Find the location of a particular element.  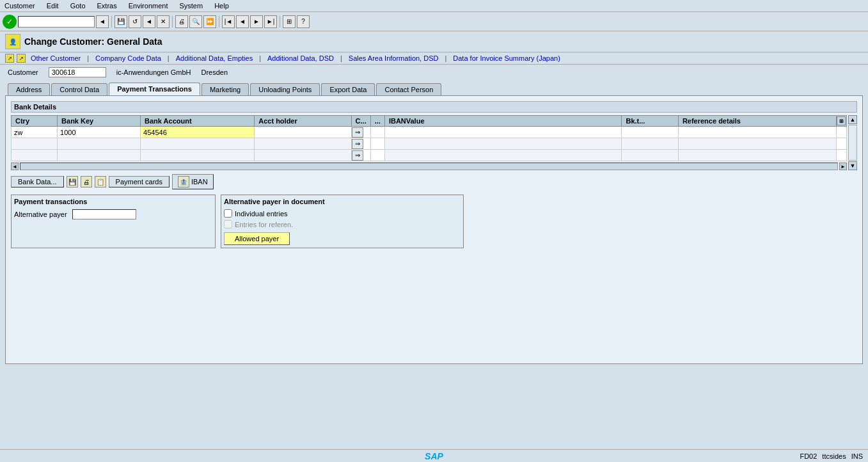

tab-address: Address is located at coordinates (29, 90).